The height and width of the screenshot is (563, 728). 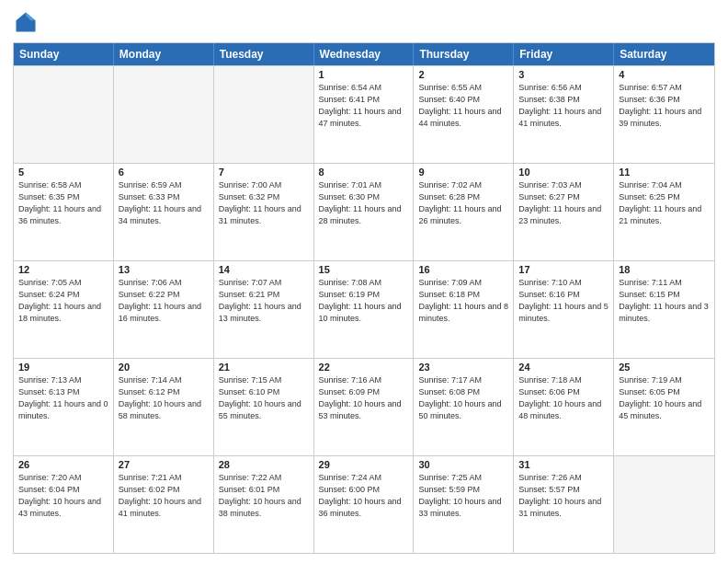 What do you see at coordinates (463, 367) in the screenshot?
I see `day-number: 23` at bounding box center [463, 367].